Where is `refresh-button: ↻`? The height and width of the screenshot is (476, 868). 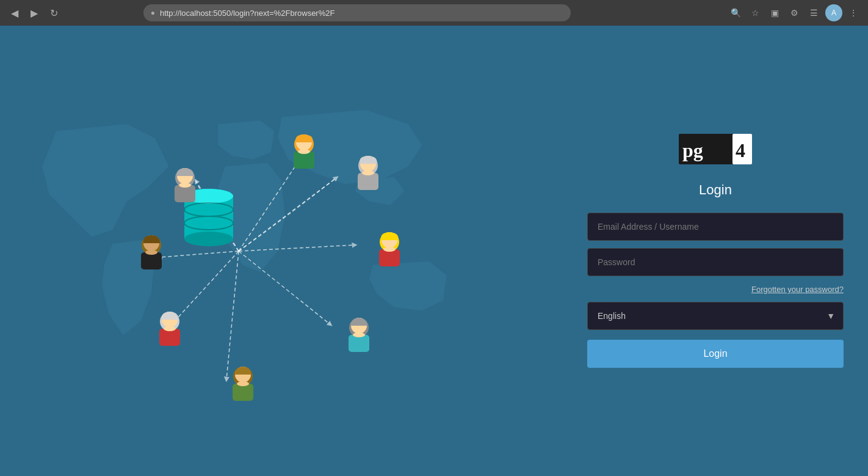
refresh-button: ↻ is located at coordinates (54, 13).